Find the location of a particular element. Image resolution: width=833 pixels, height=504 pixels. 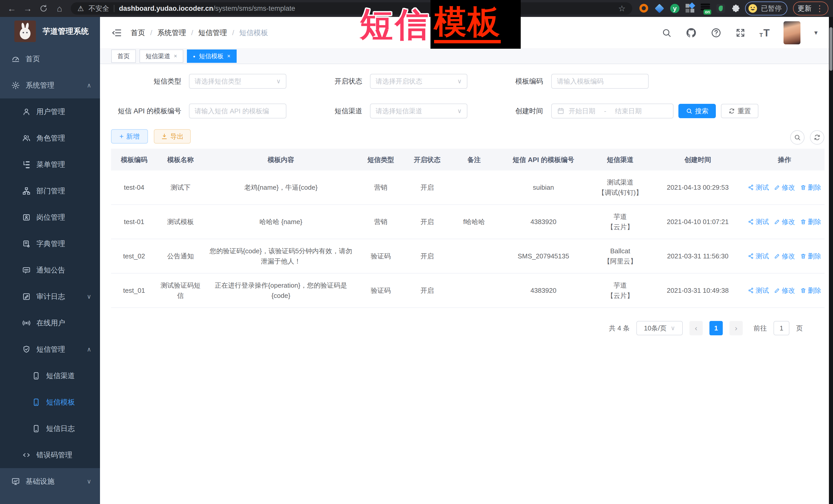

sidebar-item-infrastructure: 基础设施 ∨ is located at coordinates (50, 481).